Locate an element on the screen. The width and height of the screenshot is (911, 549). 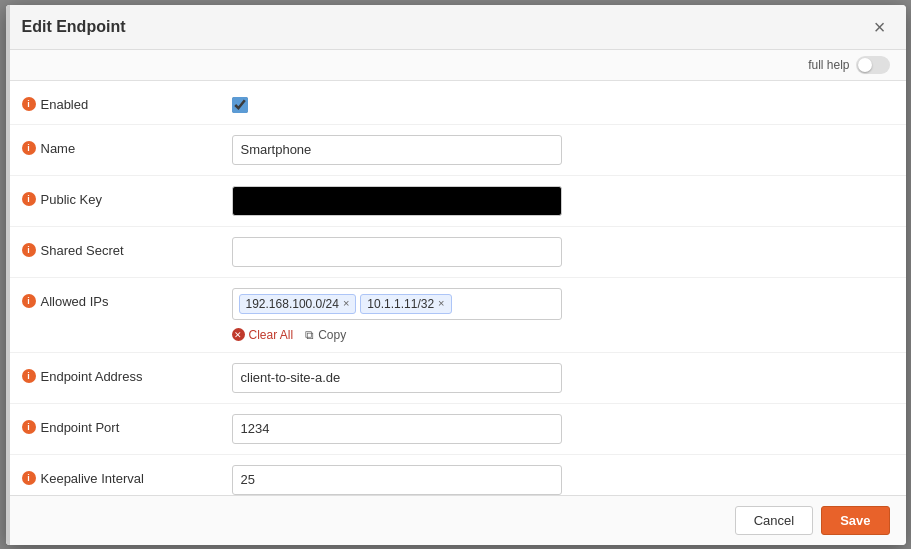
endpoint-address-row: i Endpoint Address is located at coordinates (456, 378).